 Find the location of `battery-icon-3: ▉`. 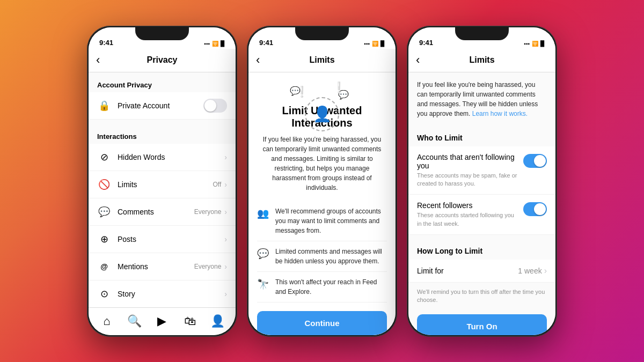

battery-icon-3: ▉ is located at coordinates (543, 44).